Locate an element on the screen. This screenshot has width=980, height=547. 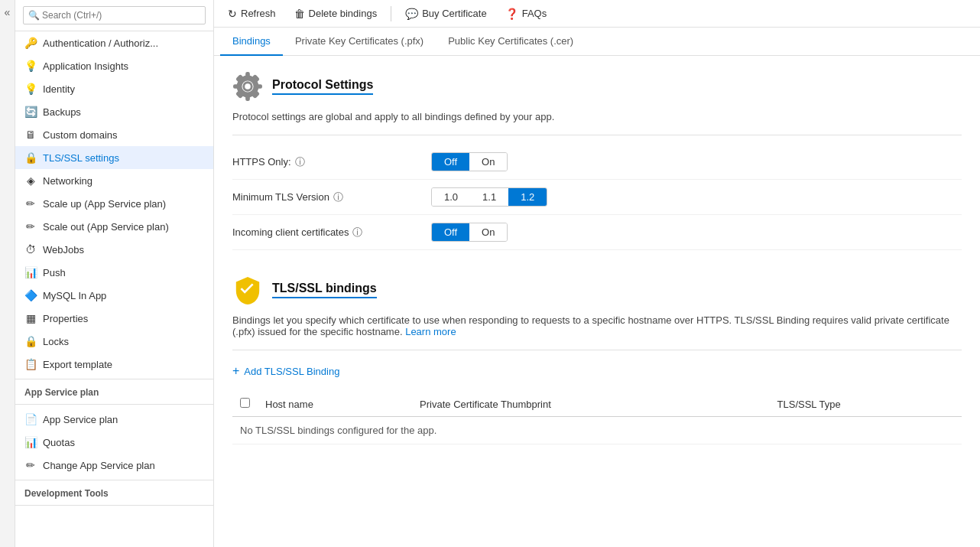
asp-icon: 📄 is located at coordinates (31, 419).